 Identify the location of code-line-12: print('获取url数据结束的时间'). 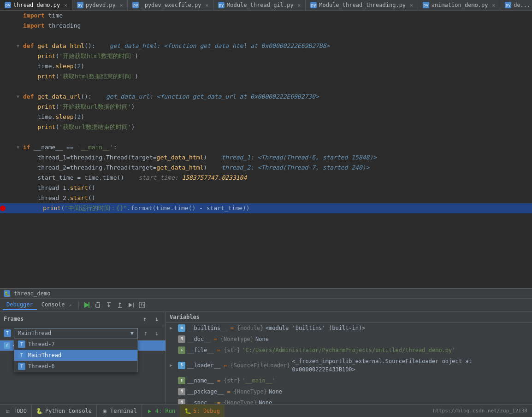
(266, 127).